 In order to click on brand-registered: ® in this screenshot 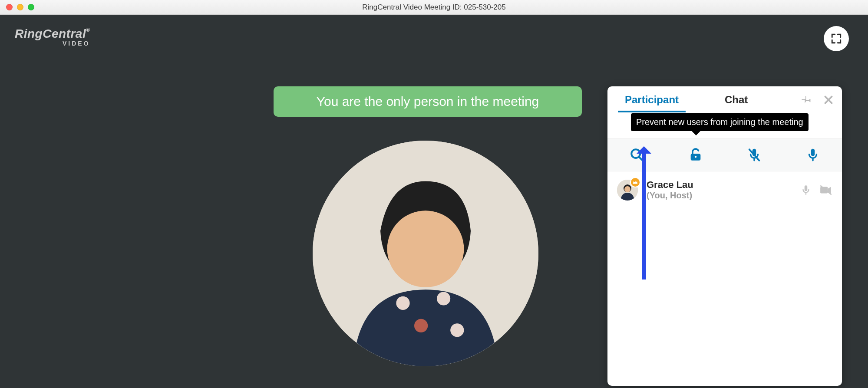, I will do `click(88, 30)`.